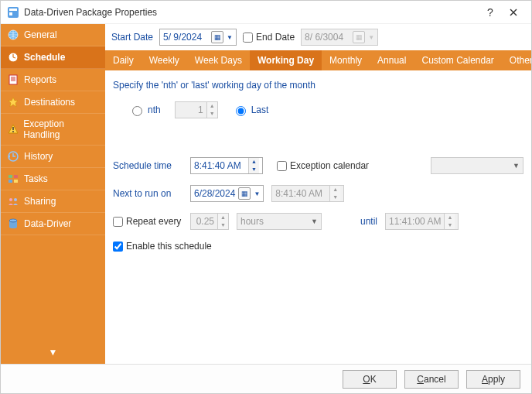 This screenshot has width=532, height=394. I want to click on ok-button: OK, so click(370, 379).